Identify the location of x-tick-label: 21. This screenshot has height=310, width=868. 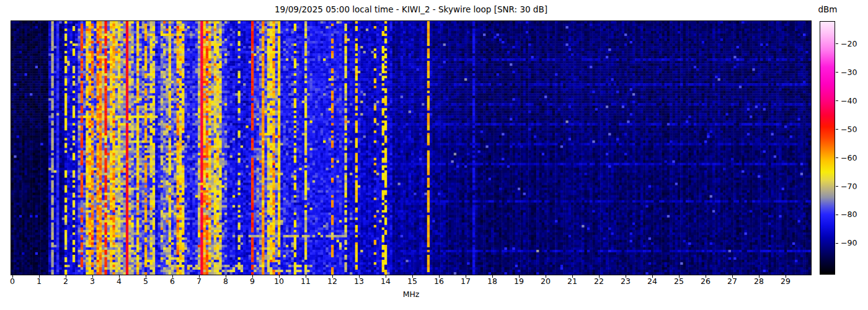
(572, 281).